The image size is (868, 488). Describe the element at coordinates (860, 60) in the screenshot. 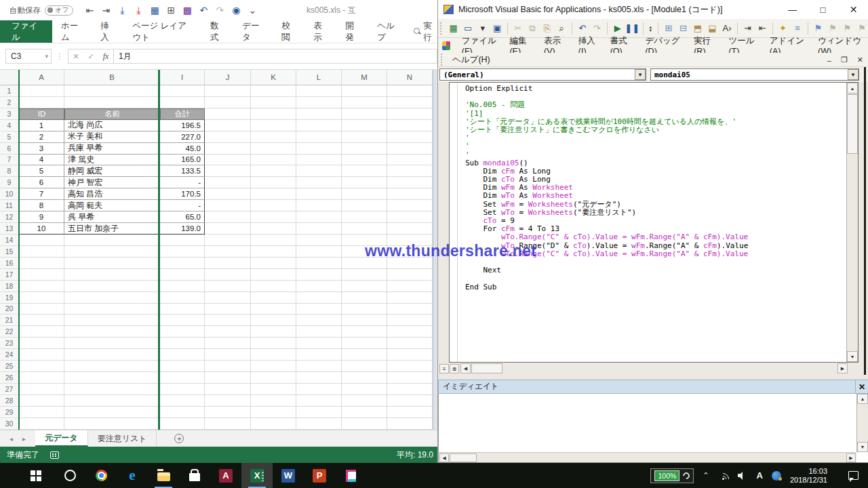

I see `mdi-close-icon: ✕` at that location.